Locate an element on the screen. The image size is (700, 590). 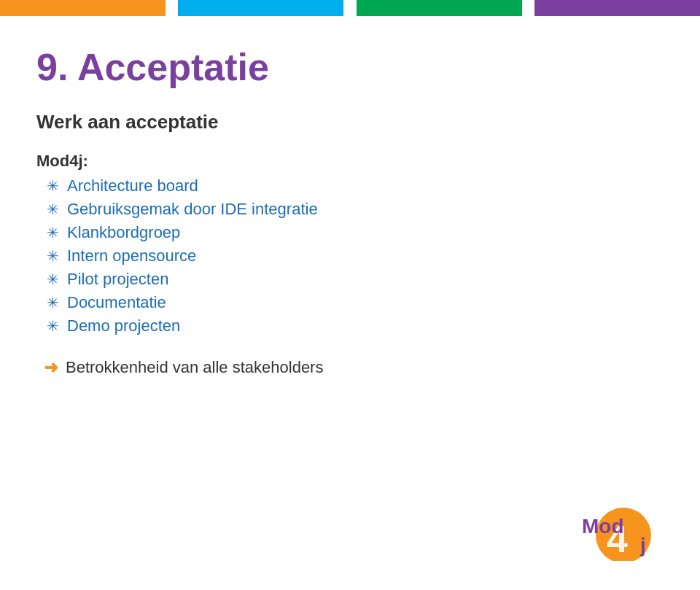
list-item: ✳ Pilot projecten is located at coordinates (354, 279).